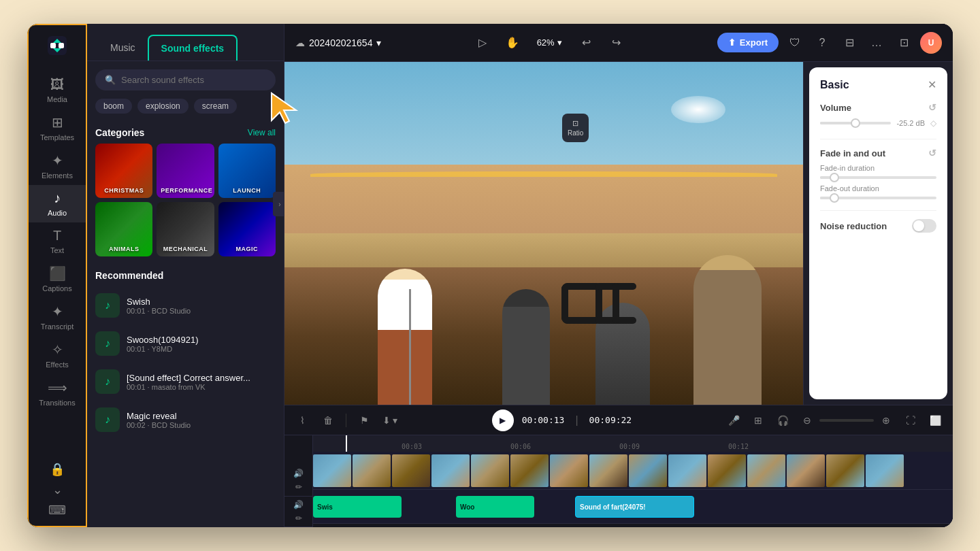  What do you see at coordinates (576, 124) in the screenshot?
I see `ratio-icon: ⊡` at bounding box center [576, 124].